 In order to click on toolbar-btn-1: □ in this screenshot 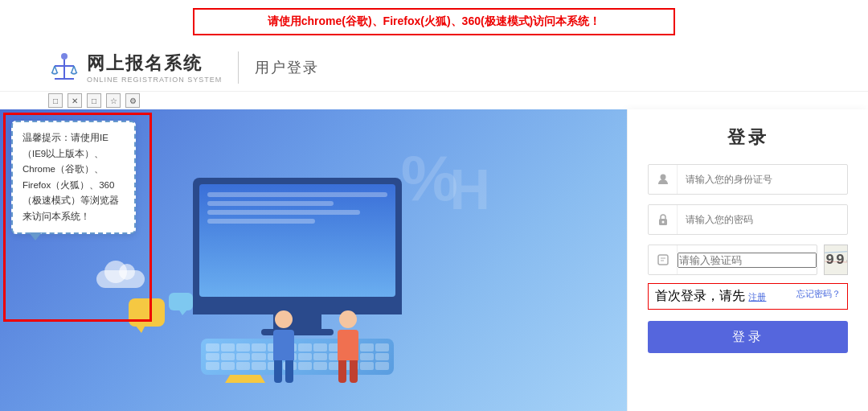, I will do `click(55, 101)`.